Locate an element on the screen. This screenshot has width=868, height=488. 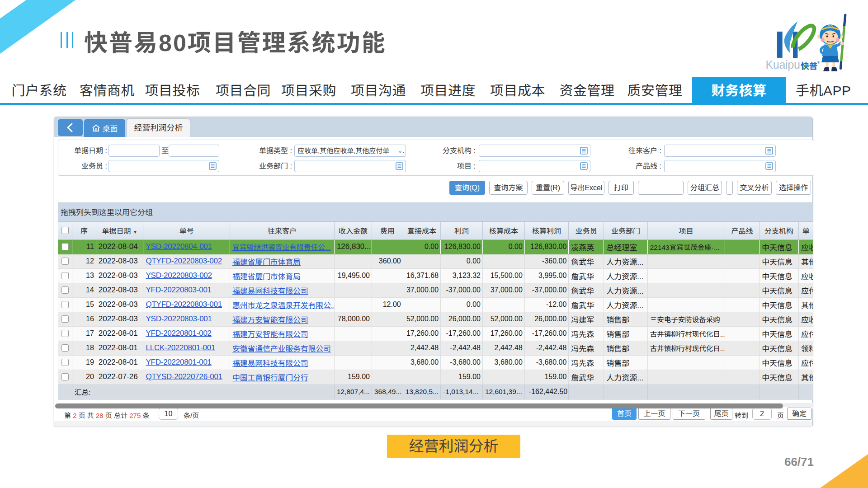
svg-text: Kuaipu is located at coordinates (783, 65).